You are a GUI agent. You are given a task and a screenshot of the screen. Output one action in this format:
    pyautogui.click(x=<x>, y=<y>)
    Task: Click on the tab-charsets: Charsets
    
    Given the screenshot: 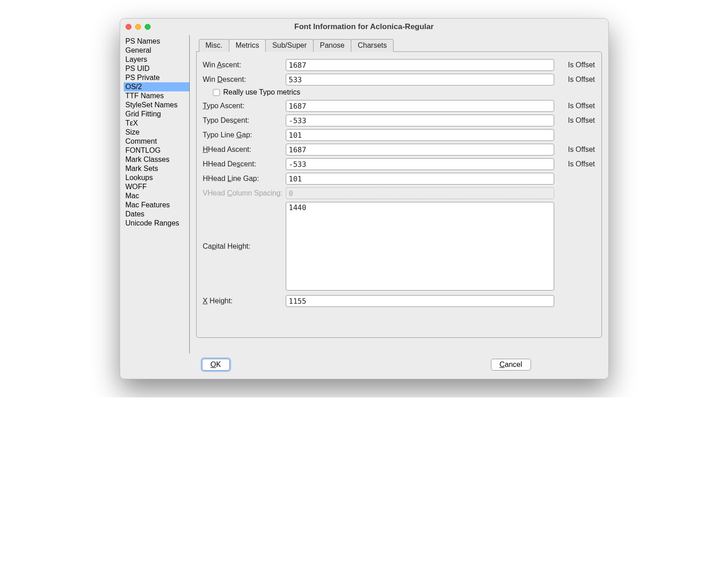 What is the action you would take?
    pyautogui.click(x=372, y=45)
    